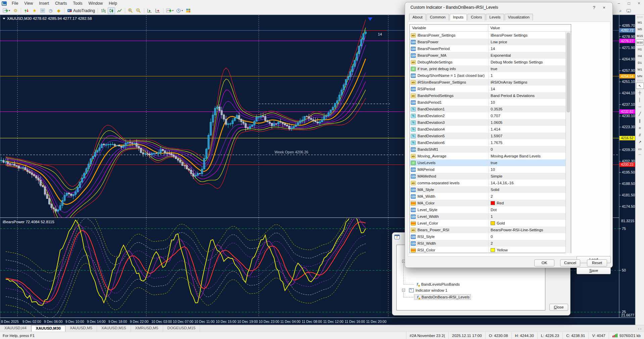  What do you see at coordinates (488, 42) in the screenshot?
I see `param-row-bearspower: 123BearsPowerLow price` at bounding box center [488, 42].